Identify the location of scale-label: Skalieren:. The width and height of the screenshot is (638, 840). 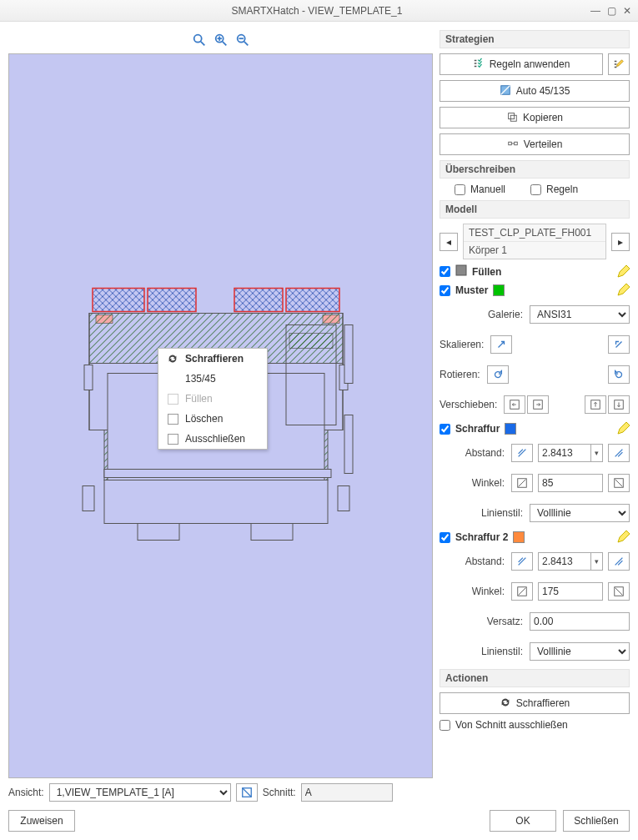
(462, 345).